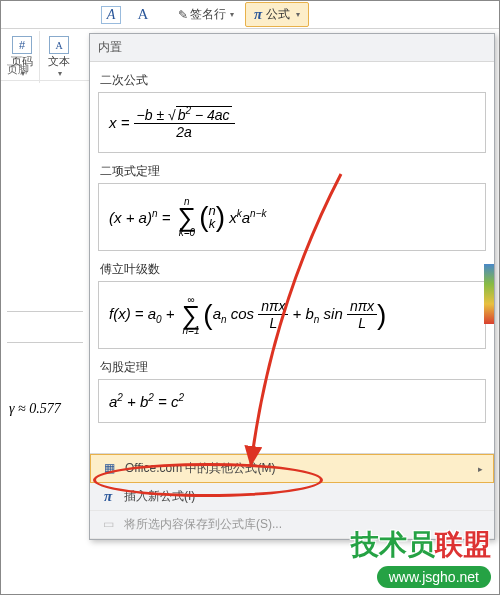 This screenshot has width=500, height=595. What do you see at coordinates (292, 366) in the screenshot?
I see `section-pythag: 勾股定理` at bounding box center [292, 366].